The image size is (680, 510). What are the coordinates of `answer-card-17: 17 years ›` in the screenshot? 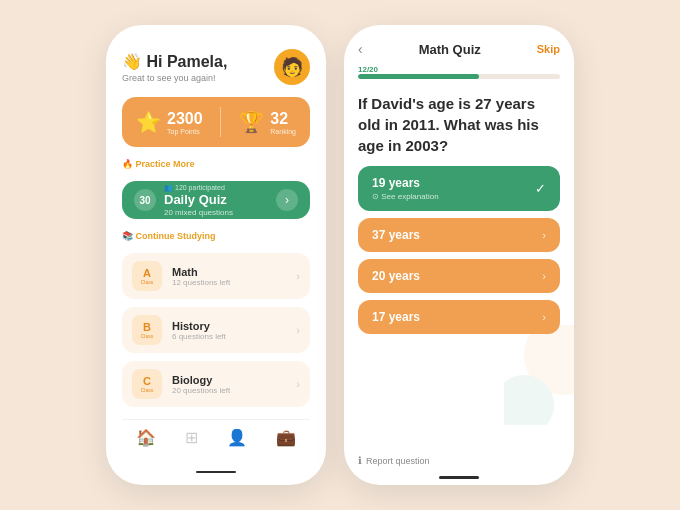 It's located at (459, 317).